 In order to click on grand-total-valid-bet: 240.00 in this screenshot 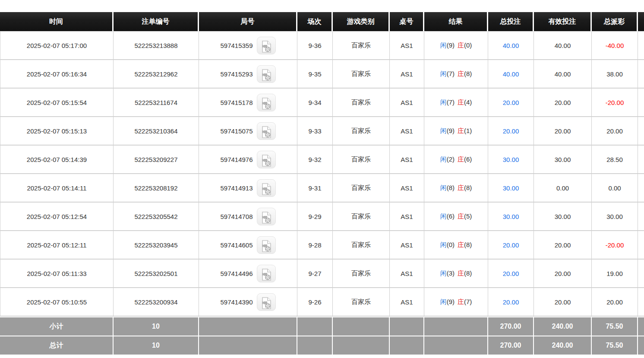, I will do `click(563, 345)`.